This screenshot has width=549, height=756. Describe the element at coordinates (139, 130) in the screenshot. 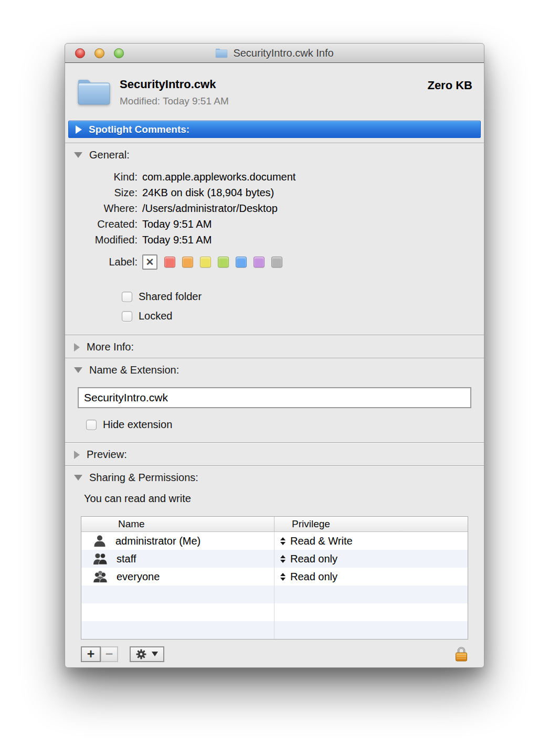

I see `section-label: Spotlight Comments:` at that location.